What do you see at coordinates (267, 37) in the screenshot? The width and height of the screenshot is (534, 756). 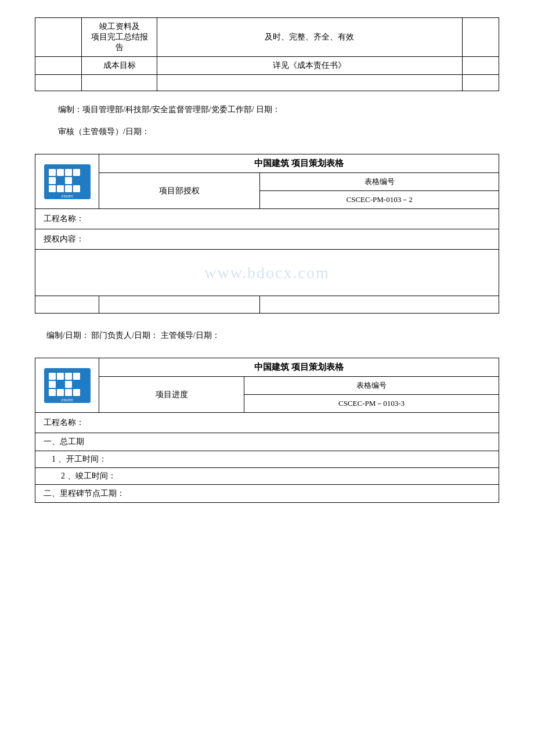 I see `table-row: 竣工资料及项目完工总结报告 及时、完整、齐全、有效` at bounding box center [267, 37].